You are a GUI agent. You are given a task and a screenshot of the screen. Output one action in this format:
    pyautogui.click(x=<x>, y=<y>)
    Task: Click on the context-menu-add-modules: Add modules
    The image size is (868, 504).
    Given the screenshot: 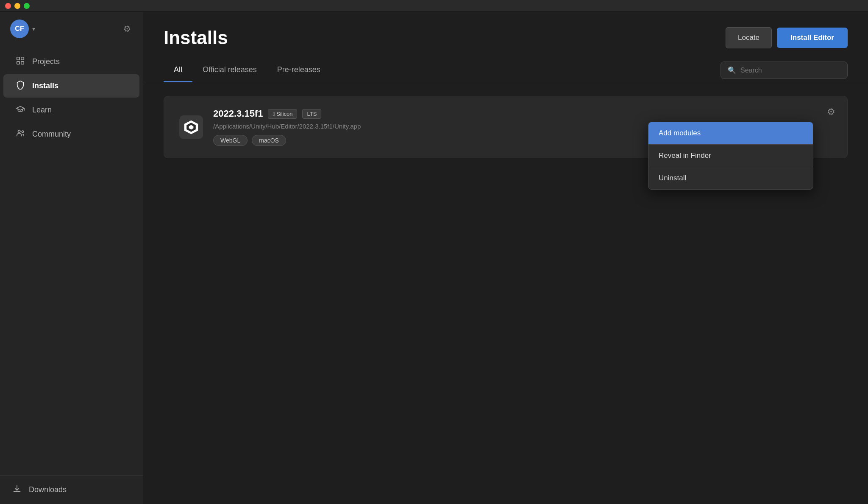 What is the action you would take?
    pyautogui.click(x=731, y=133)
    